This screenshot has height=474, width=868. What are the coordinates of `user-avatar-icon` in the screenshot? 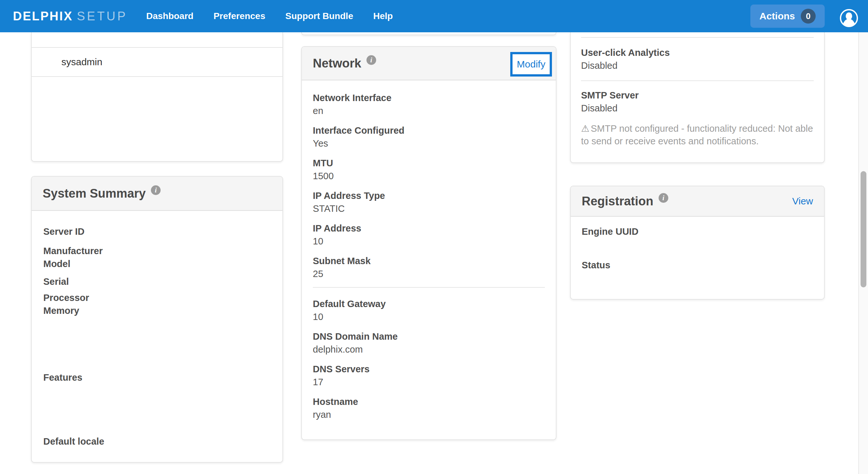 It's located at (849, 18).